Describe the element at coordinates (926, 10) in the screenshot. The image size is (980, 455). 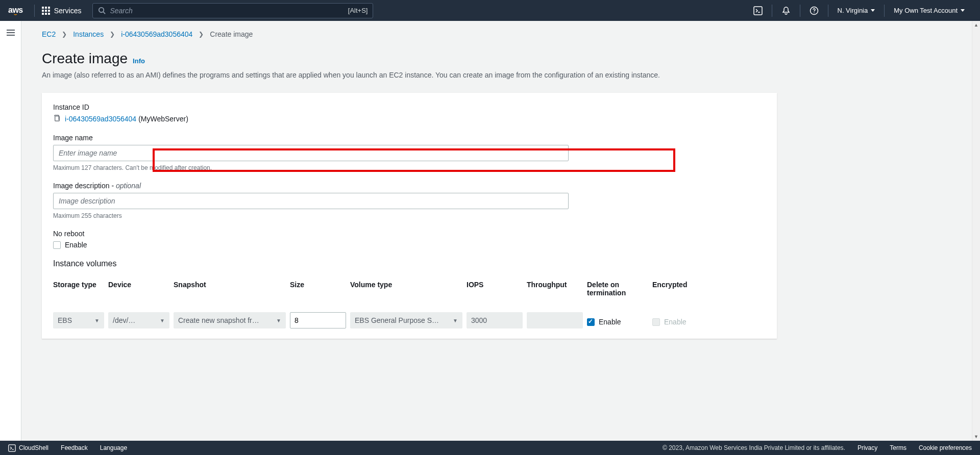
I see `account-label: My Own Test Account` at that location.